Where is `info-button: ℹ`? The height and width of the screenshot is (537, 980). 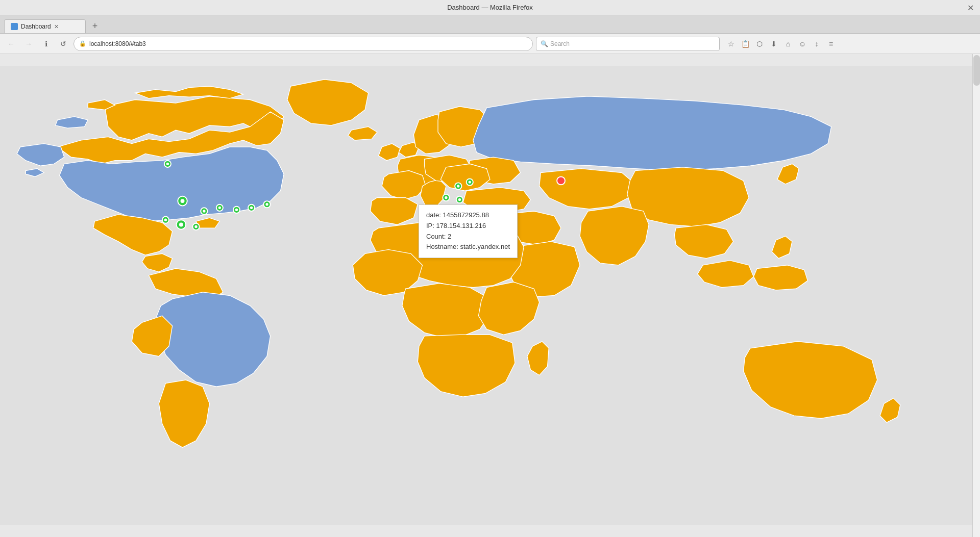 info-button: ℹ is located at coordinates (46, 44).